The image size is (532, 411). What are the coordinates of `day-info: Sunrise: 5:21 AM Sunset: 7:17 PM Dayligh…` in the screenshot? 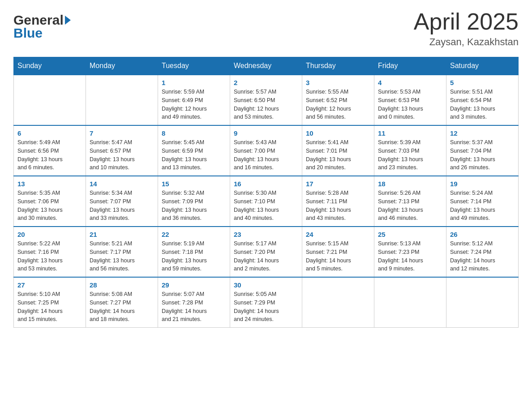 It's located at (122, 256).